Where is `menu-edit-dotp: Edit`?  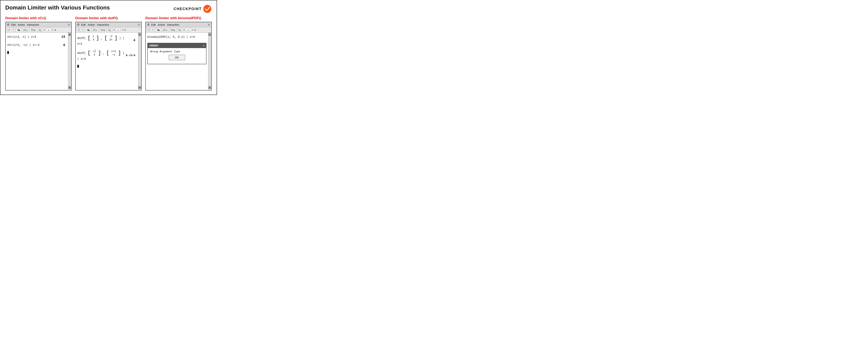
menu-edit-dotp: Edit is located at coordinates (84, 25).